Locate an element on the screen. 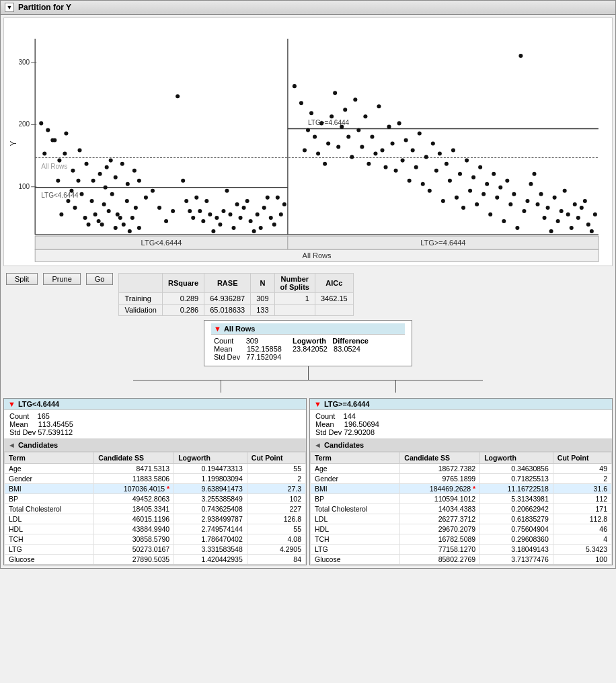 Image resolution: width=616 pixels, height=683 pixels. left-mean-row: Mean 113.45455 is located at coordinates (155, 424).